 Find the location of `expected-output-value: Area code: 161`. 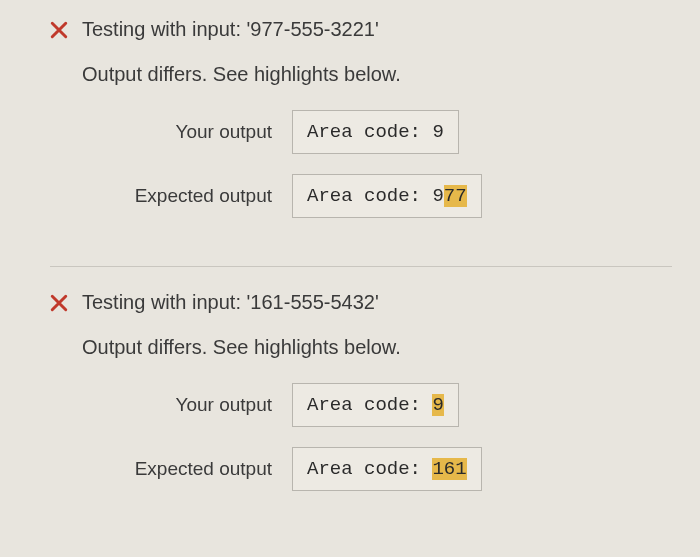

expected-output-value: Area code: 161 is located at coordinates (387, 469).